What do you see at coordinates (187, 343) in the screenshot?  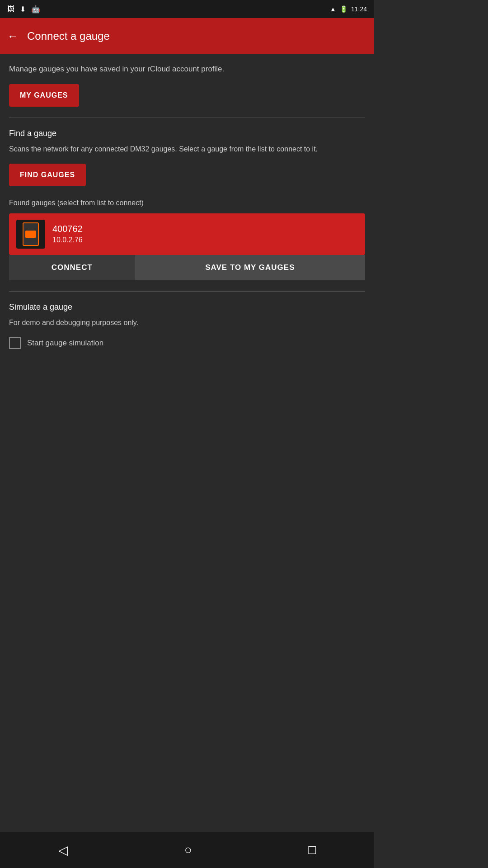 I see `start-simulation-row: Start gauge simulation` at bounding box center [187, 343].